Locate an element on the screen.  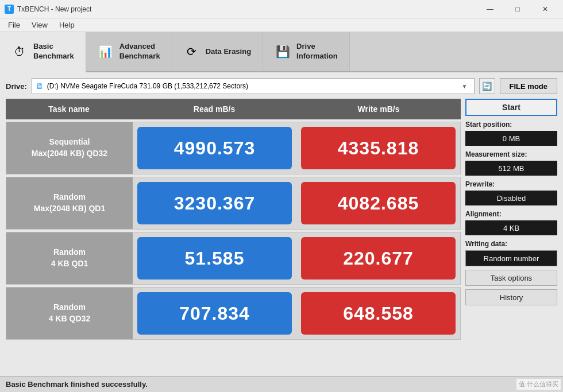
drive-label: Drive: is located at coordinates (16, 86).